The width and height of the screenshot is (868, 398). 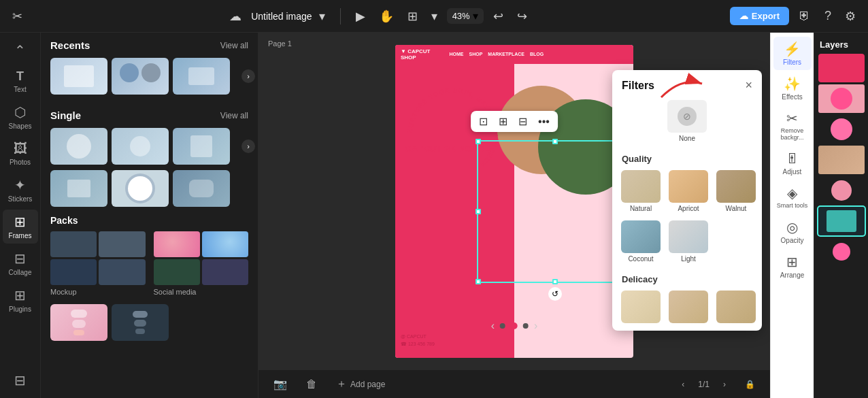 I want to click on sidebar-item-frames: ⊞ Frames, so click(x=20, y=227).